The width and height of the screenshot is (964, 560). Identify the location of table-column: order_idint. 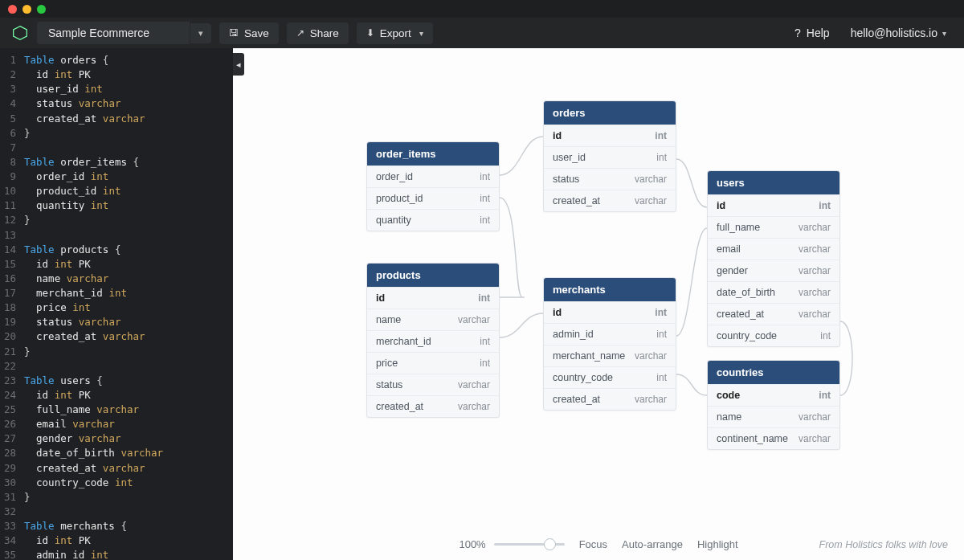
(433, 177).